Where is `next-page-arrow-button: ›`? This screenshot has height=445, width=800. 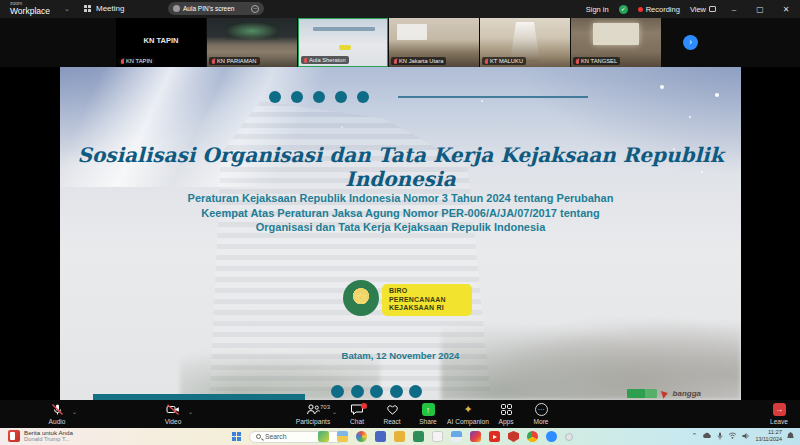 next-page-arrow-button: › is located at coordinates (690, 42).